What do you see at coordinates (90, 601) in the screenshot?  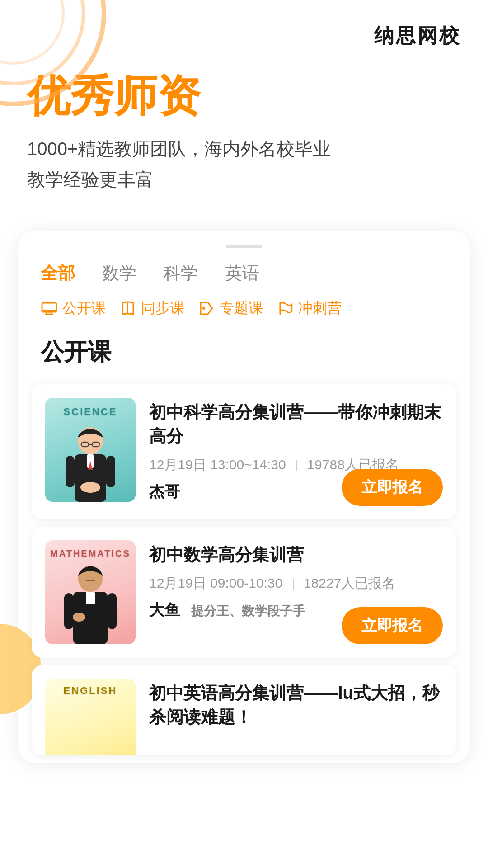 I see `teacher-figure-math` at bounding box center [90, 601].